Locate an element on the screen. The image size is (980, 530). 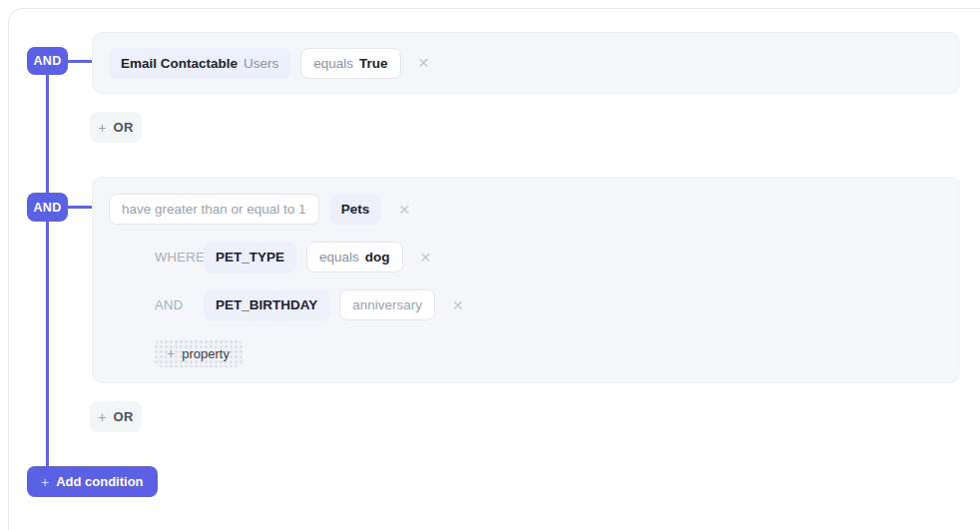
and-operator-badge-2: AND is located at coordinates (48, 208).